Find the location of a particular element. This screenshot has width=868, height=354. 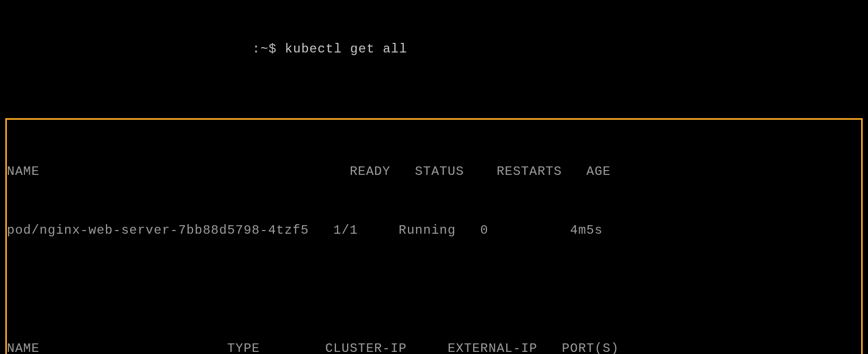

blank-line is located at coordinates (434, 289).